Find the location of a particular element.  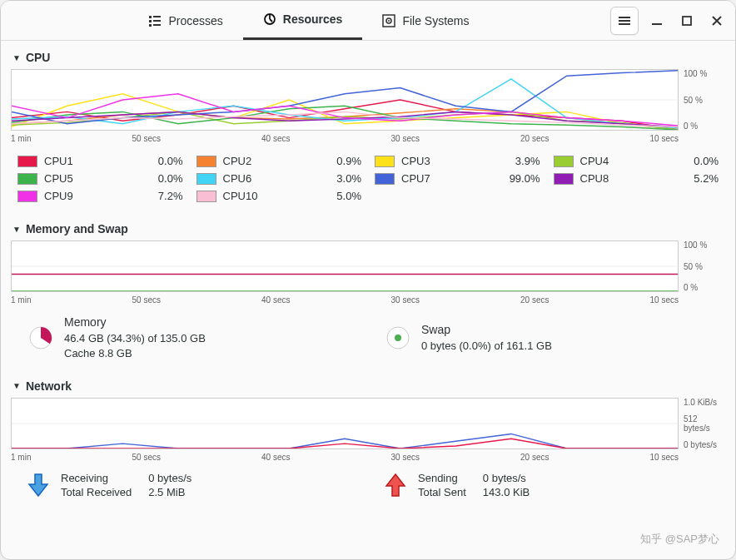

filesystems-icon is located at coordinates (389, 21).